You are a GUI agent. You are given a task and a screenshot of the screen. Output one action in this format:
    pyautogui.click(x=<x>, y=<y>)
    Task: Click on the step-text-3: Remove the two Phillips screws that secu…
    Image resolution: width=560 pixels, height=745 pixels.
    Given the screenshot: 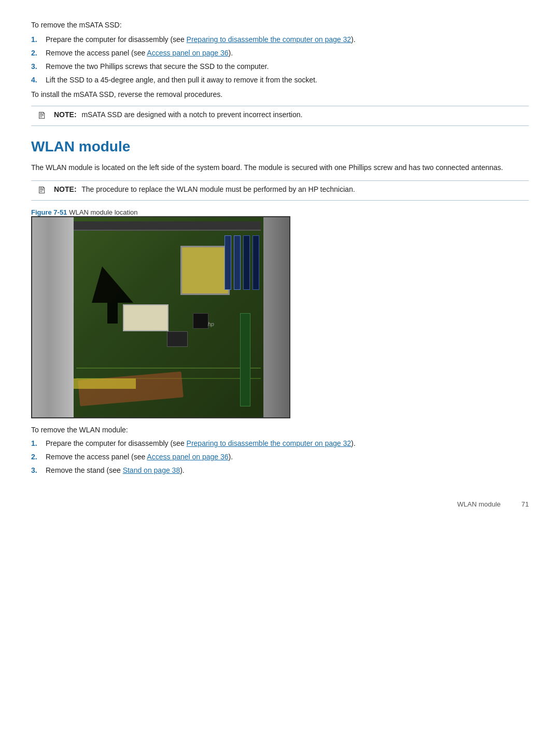 What is the action you would take?
    pyautogui.click(x=287, y=66)
    